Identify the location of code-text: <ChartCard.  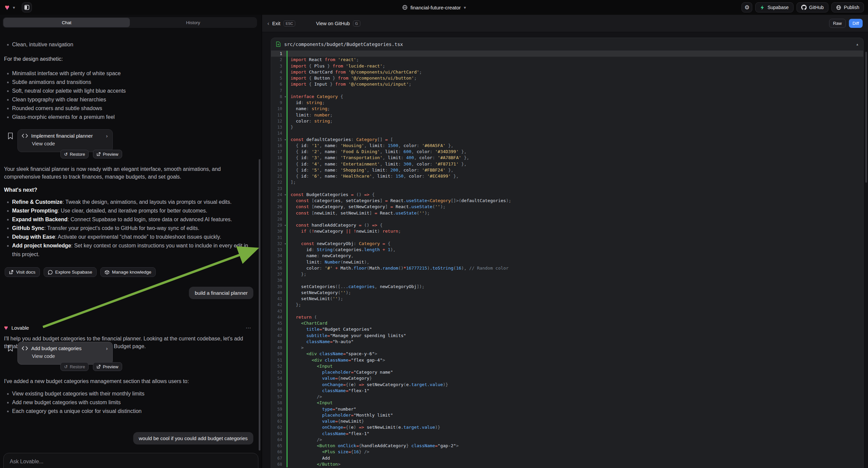
(575, 323).